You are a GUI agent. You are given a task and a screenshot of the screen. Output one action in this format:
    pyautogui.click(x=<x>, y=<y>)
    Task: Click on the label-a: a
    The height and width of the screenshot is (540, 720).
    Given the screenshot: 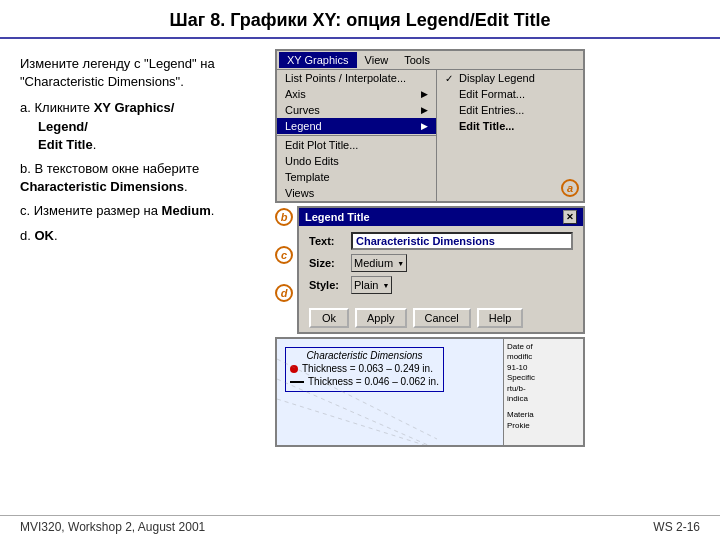 What is the action you would take?
    pyautogui.click(x=570, y=188)
    